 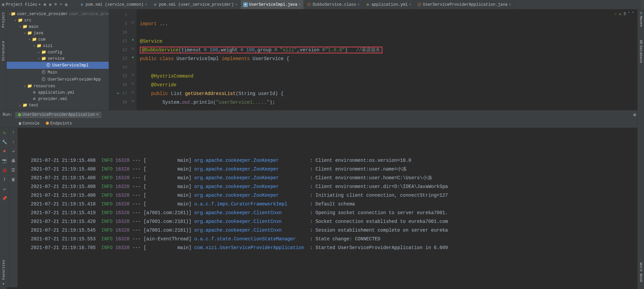 I want to click on rerun-icon: ↻, so click(x=4, y=133).